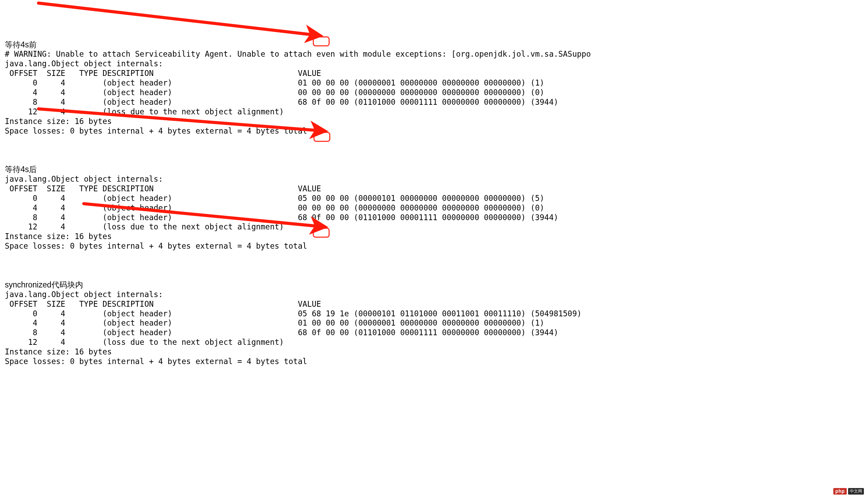 This screenshot has height=498, width=868. I want to click on section-title: 等待4s后, so click(21, 169).